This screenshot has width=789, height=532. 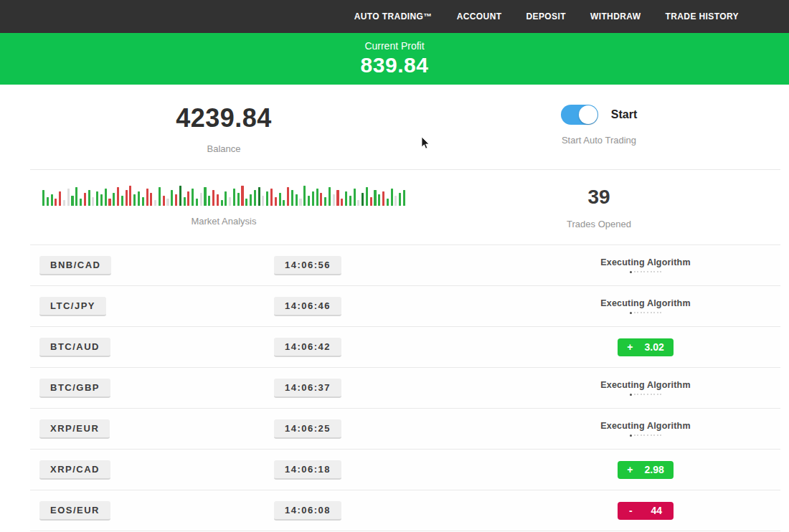 I want to click on pair-badge: BTC/GBP, so click(x=75, y=389).